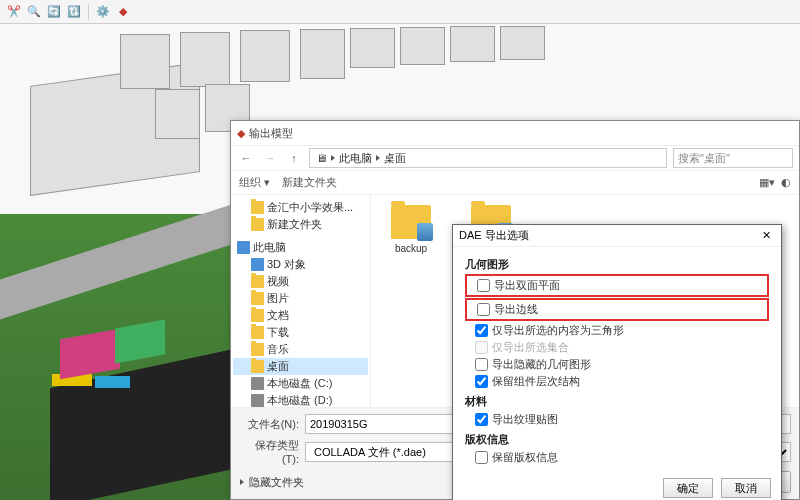  Describe the element at coordinates (617, 382) in the screenshot. I see `option-row: 保留组件层次结构` at that location.